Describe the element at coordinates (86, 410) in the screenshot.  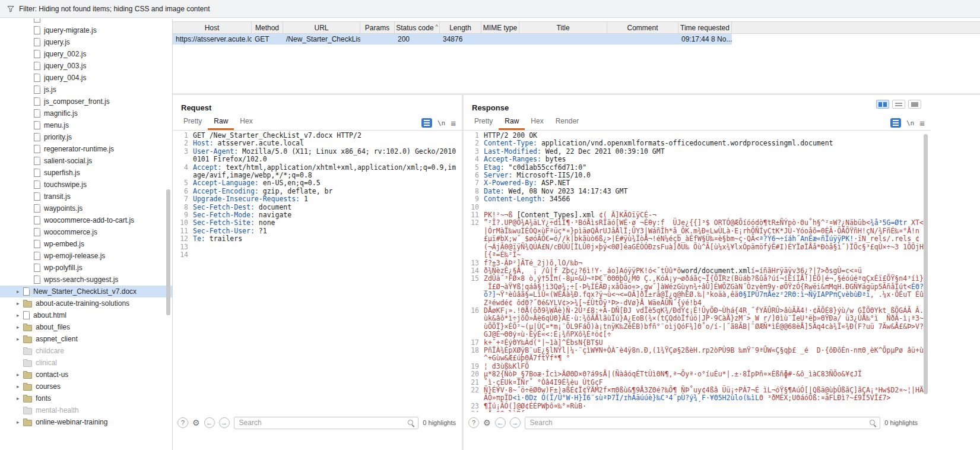
I see `tree-item: mental-health` at that location.